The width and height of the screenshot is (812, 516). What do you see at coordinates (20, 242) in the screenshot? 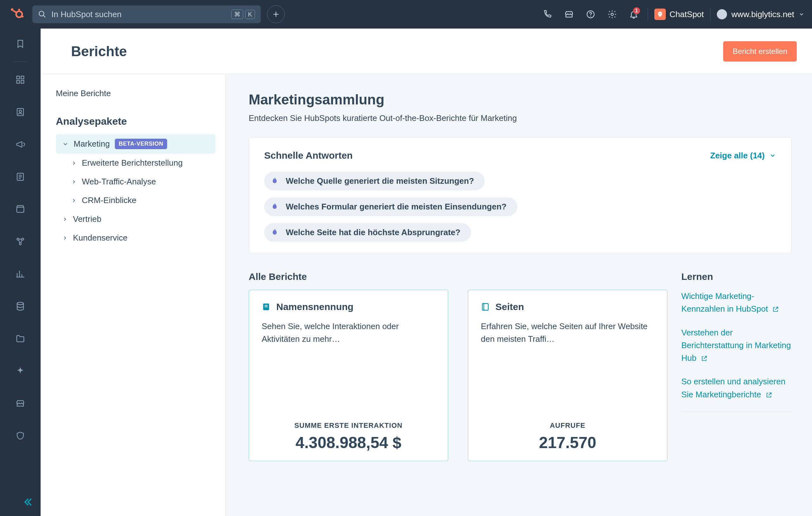
I see `automation-icon` at bounding box center [20, 242].